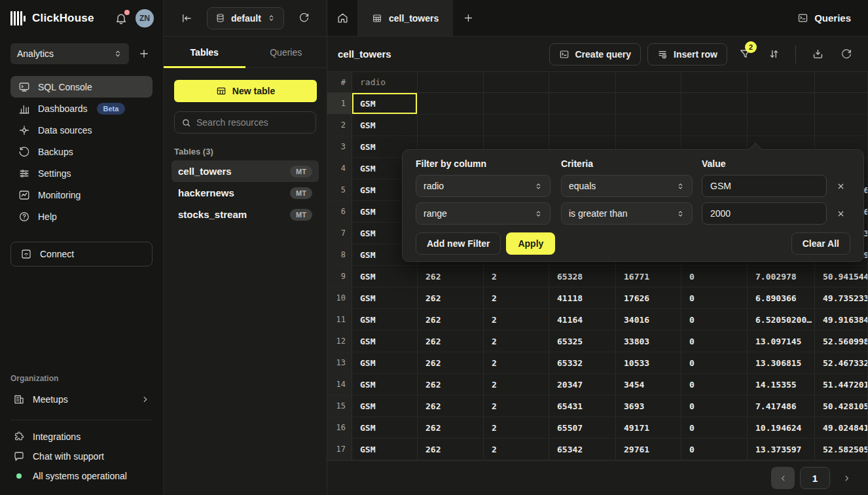 The height and width of the screenshot is (495, 868). Describe the element at coordinates (81, 399) in the screenshot. I see `sidebar-item-meetups: Meetups` at that location.